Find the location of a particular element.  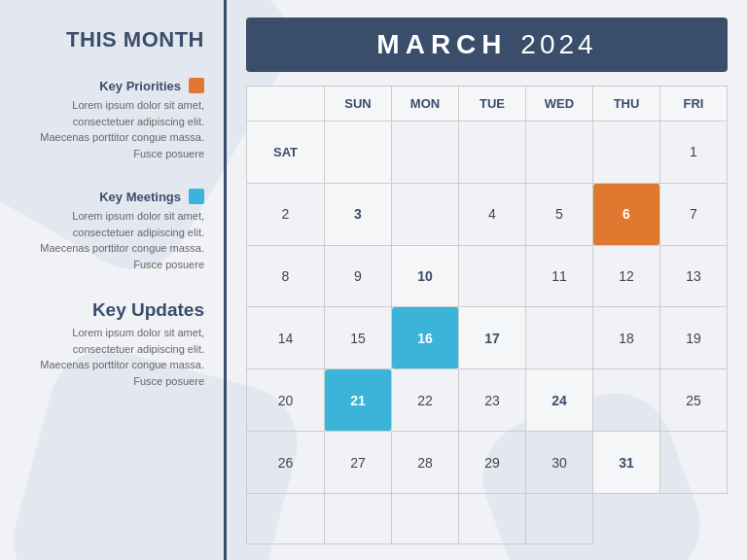

week-label-2: 10 is located at coordinates (426, 277).